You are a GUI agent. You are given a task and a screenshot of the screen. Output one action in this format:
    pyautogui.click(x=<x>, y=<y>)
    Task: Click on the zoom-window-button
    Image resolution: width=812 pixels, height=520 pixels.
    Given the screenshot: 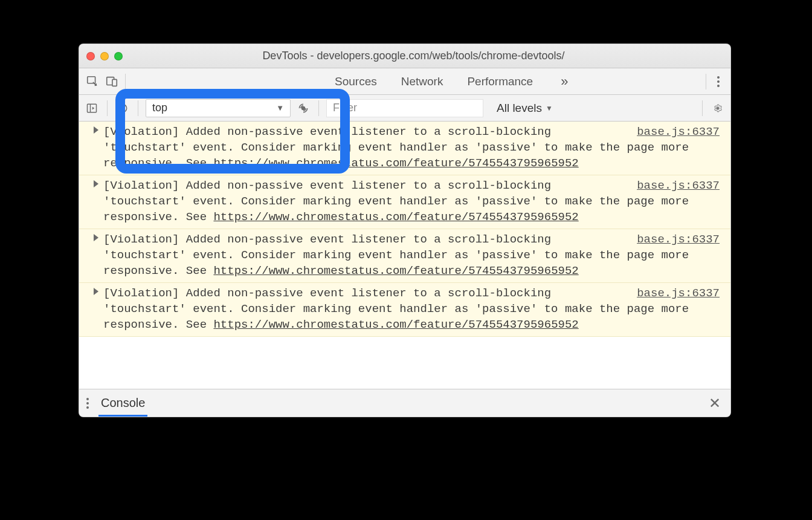 What is the action you would take?
    pyautogui.click(x=118, y=56)
    